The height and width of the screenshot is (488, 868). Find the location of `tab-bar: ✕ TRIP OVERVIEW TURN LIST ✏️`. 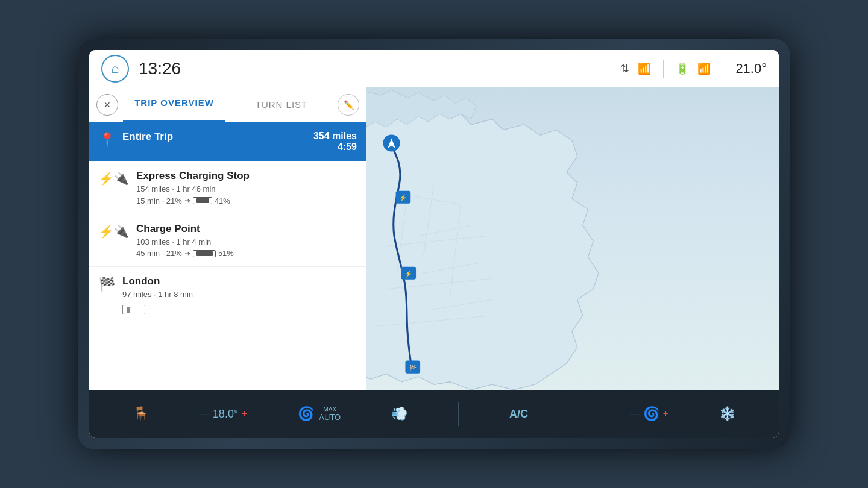

tab-bar: ✕ TRIP OVERVIEW TURN LIST ✏️ is located at coordinates (228, 105).